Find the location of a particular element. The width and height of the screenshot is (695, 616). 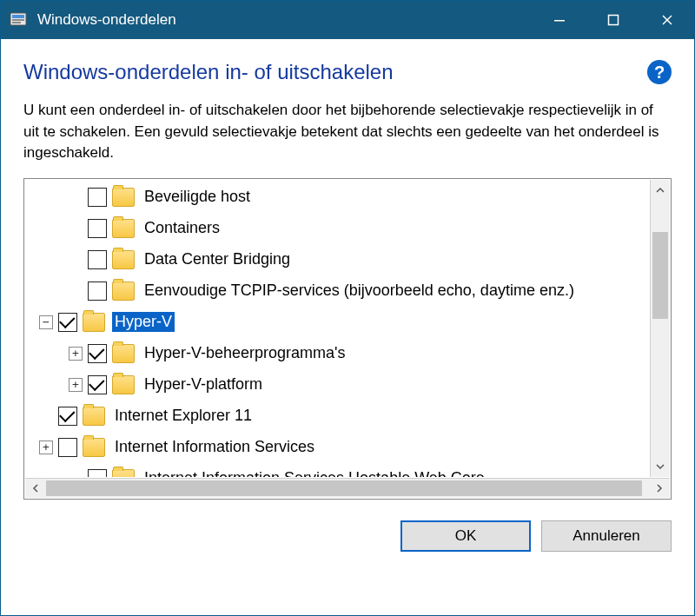

ok-button: OK is located at coordinates (466, 536).